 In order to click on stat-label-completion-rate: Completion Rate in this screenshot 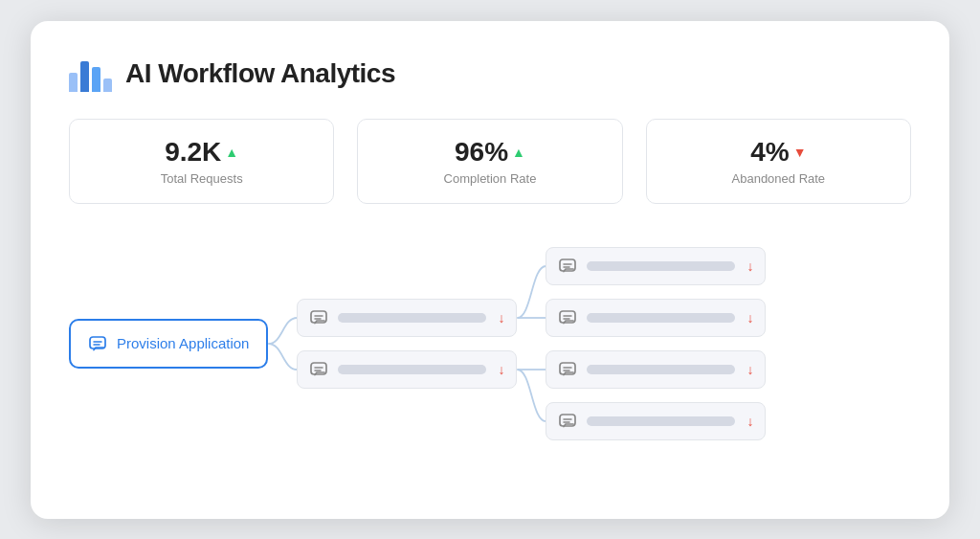, I will do `click(490, 178)`.